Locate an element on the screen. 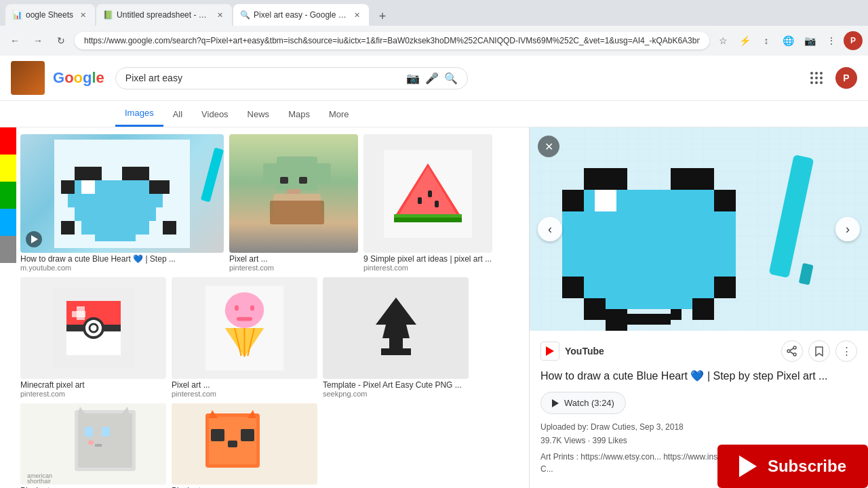 Image resolution: width=868 pixels, height=488 pixels. reload-button: ↻ is located at coordinates (61, 41).